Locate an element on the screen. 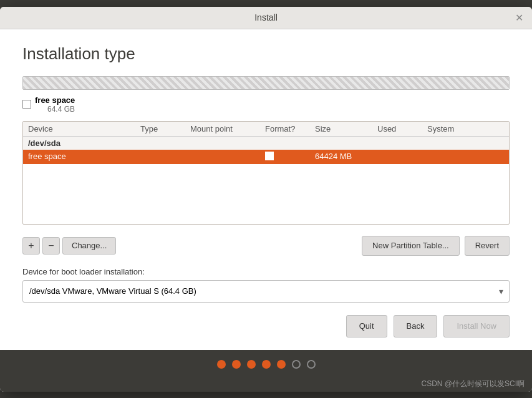 This screenshot has height=398, width=532. free-space-name: free space is located at coordinates (55, 100).